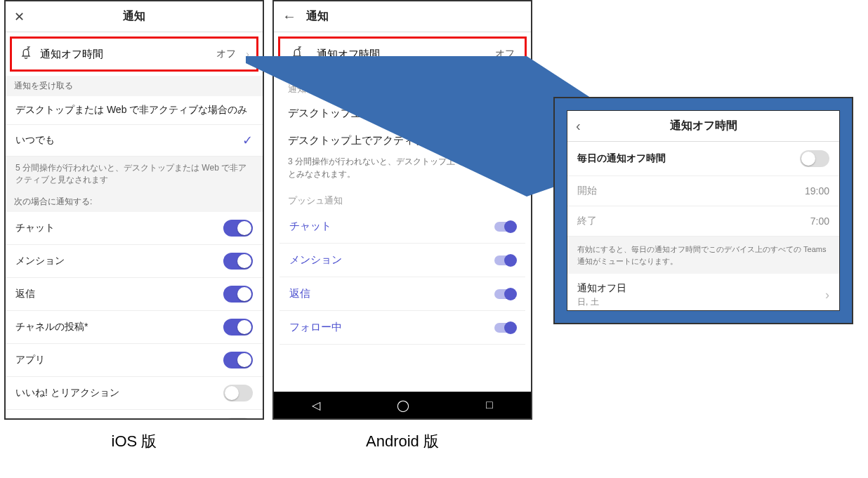 The height and width of the screenshot is (478, 868). I want to click on quiet-hours-row-ios: 通知オフ時間 オフ ›, so click(134, 54).